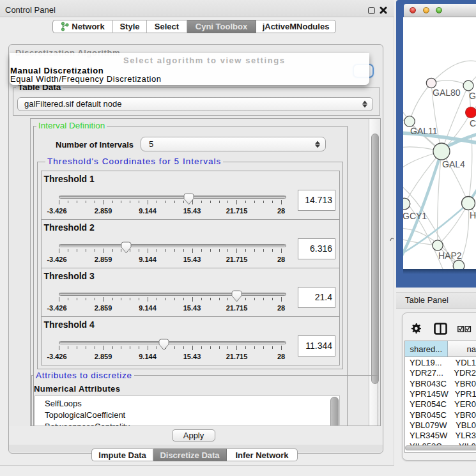  I want to click on svg-text: GAL4, so click(454, 164).